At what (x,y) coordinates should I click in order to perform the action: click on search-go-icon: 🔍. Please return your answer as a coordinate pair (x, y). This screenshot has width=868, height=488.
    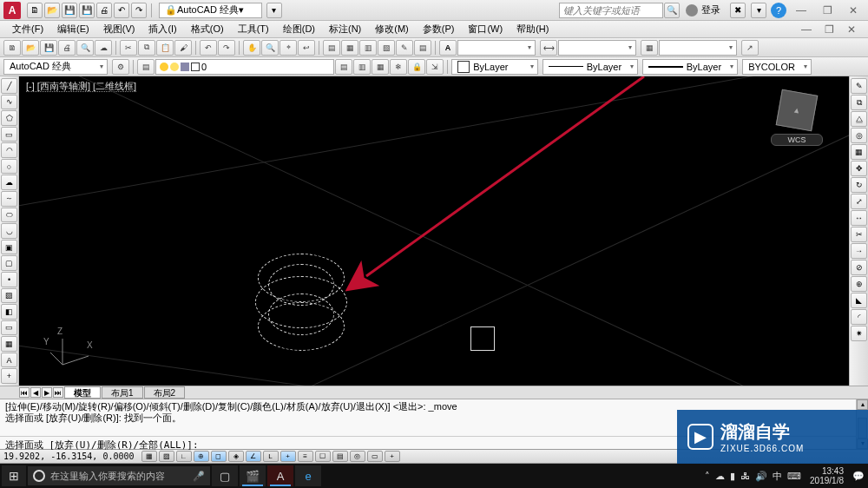
    Looking at the image, I should click on (672, 10).